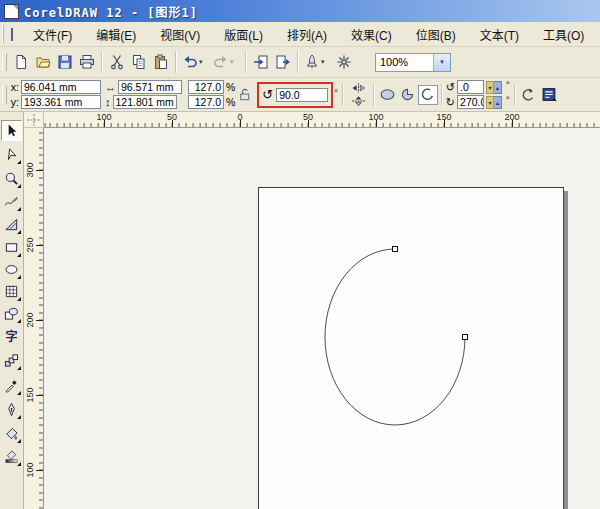 This screenshot has width=600, height=509. I want to click on interactive-fill-tool-icon, so click(12, 456).